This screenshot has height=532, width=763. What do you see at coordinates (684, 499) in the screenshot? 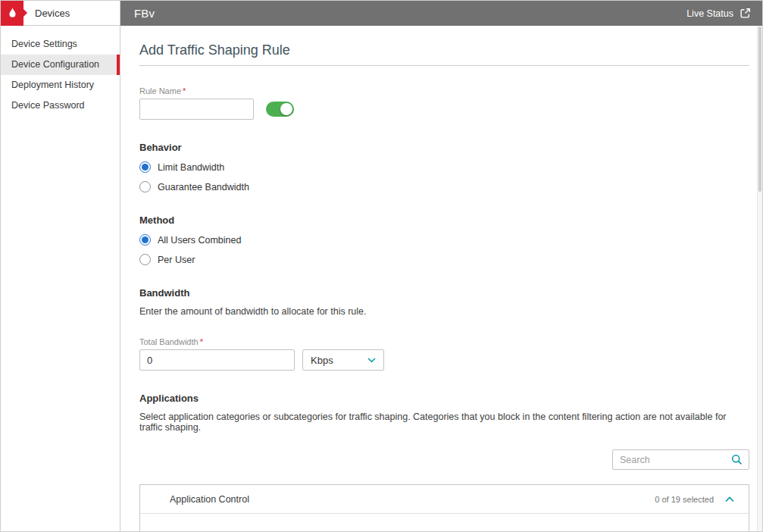
I see `panel-selected-summary: 0 of 19 selected` at bounding box center [684, 499].